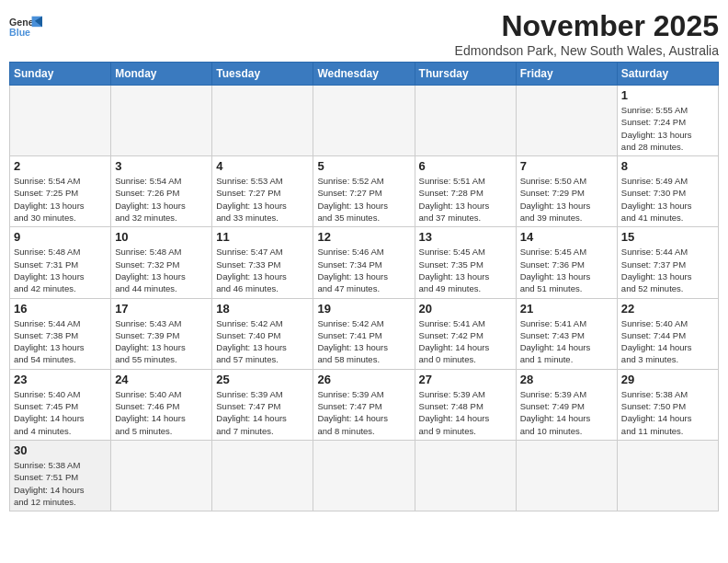 Image resolution: width=728 pixels, height=563 pixels. Describe the element at coordinates (566, 166) in the screenshot. I see `day-number: 7` at that location.